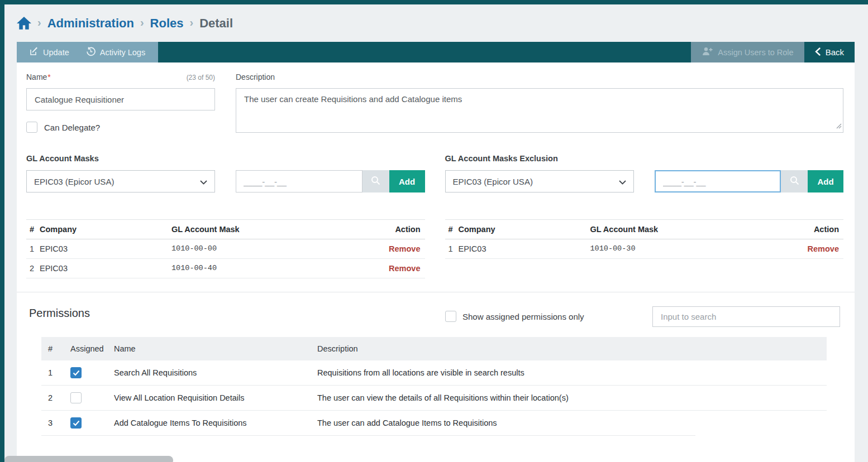  I want to click on gl-masks-exclusion-table: # Company GL Account Mask Action 1 EPIC0…, so click(645, 239).